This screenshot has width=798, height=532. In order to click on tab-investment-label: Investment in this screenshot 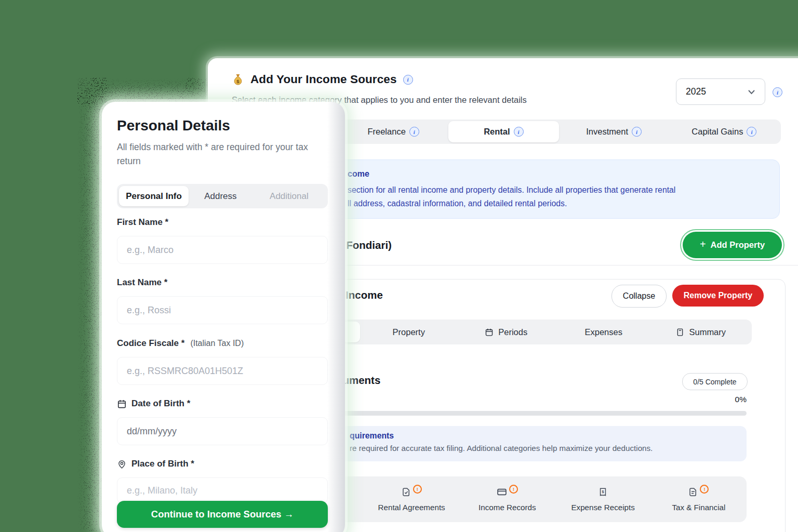, I will do `click(607, 132)`.